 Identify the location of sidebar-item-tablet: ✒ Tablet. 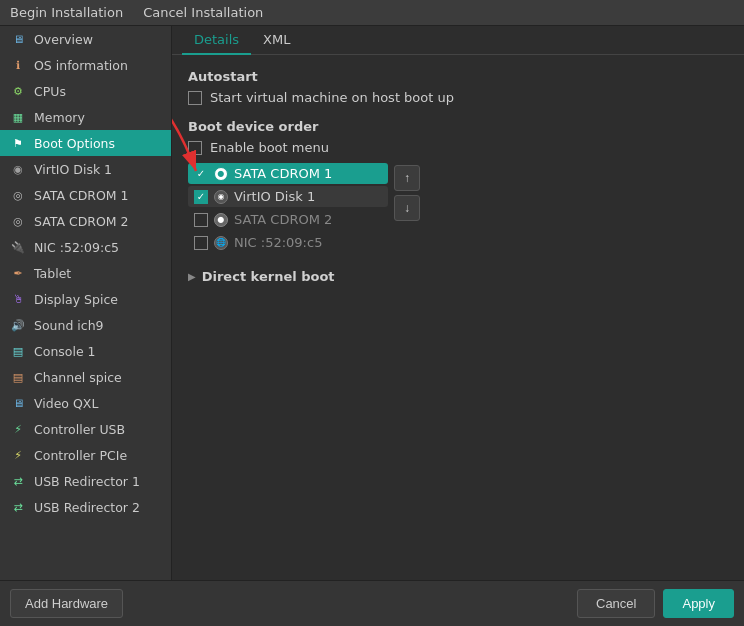
(86, 273).